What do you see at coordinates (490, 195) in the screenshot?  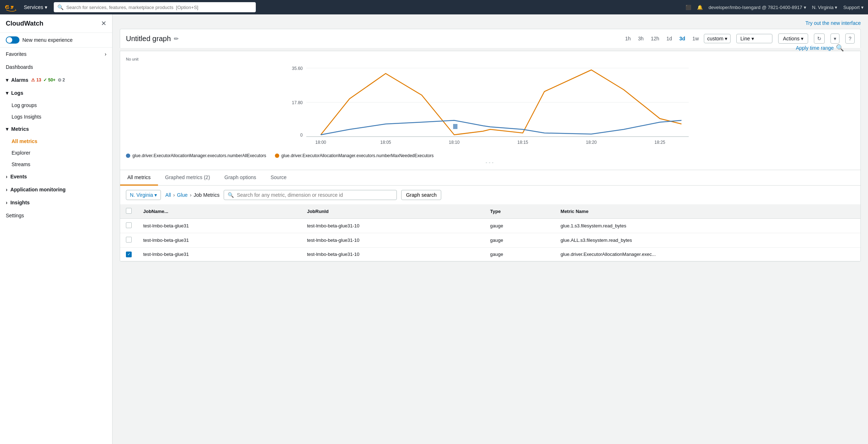 I see `table-toolbar: N. Virginia ▾ All › Glue › Job Metrics 🔍…` at bounding box center [490, 195].